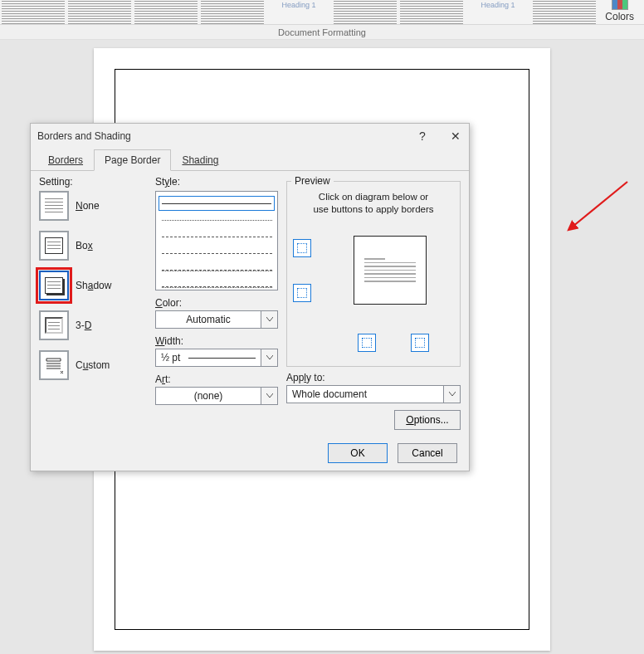 The width and height of the screenshot is (644, 654). Describe the element at coordinates (619, 12) in the screenshot. I see `colors-button: Colors` at that location.